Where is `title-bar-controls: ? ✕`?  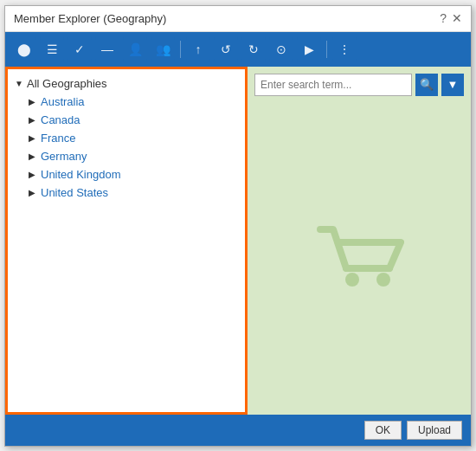 title-bar-controls: ? ✕ is located at coordinates (451, 18).